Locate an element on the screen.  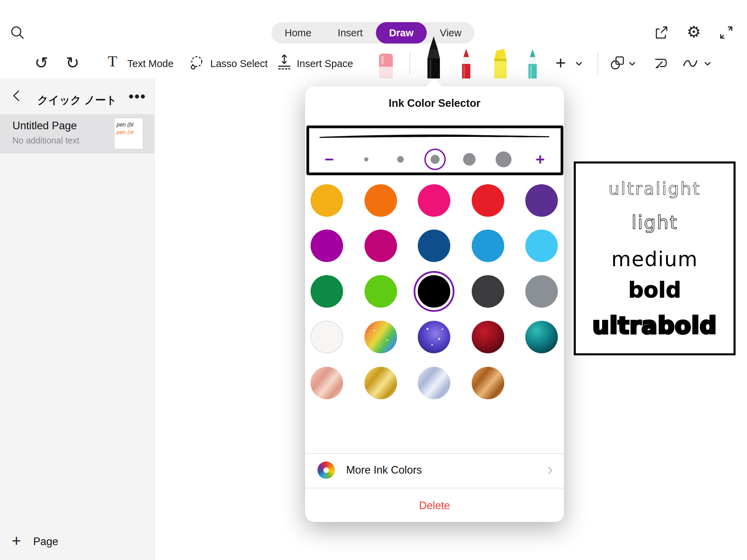
color-swatch-amber is located at coordinates (327, 200).